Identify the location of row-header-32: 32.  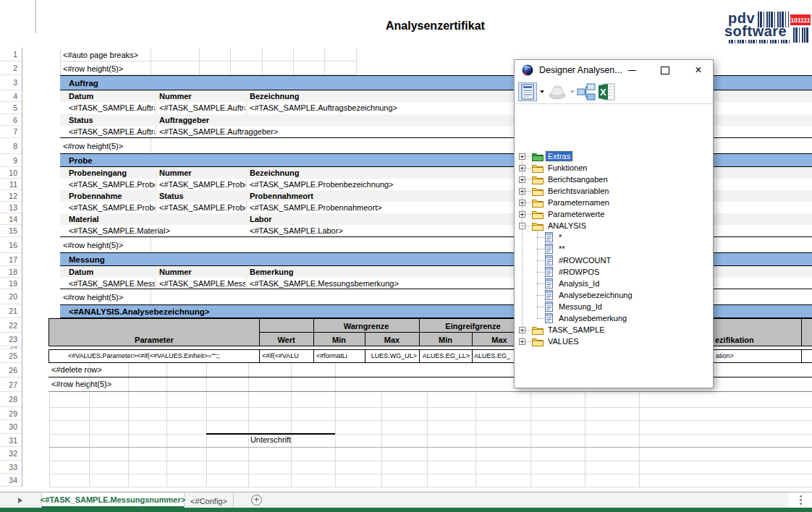
(11, 454).